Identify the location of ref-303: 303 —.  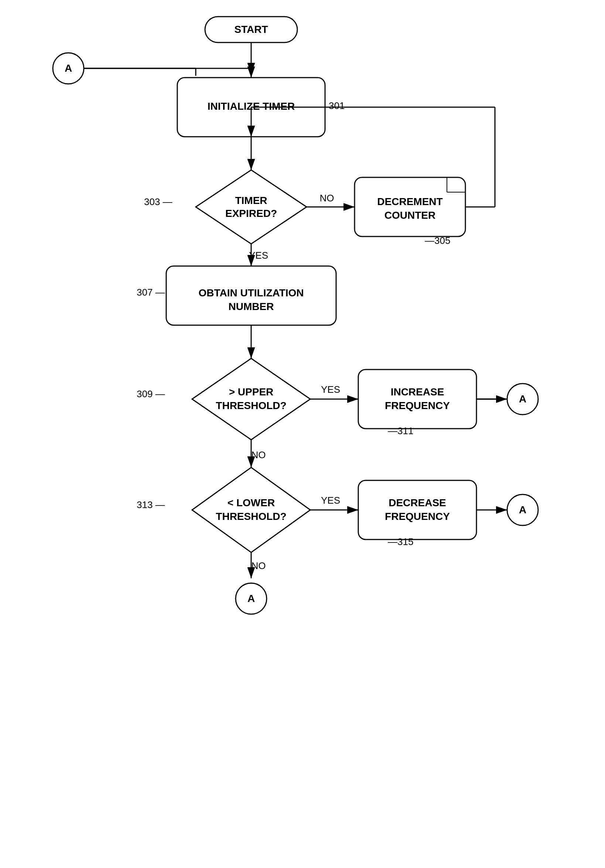
(158, 202).